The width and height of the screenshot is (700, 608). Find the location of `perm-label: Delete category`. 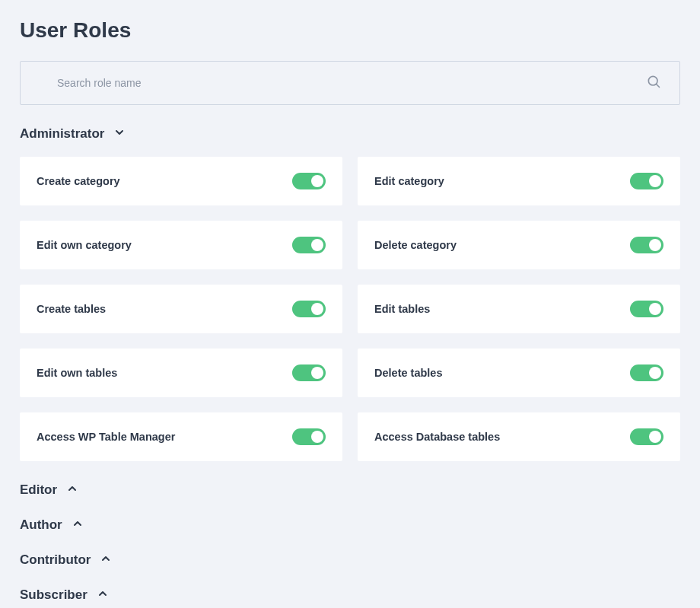

perm-label: Delete category is located at coordinates (415, 245).